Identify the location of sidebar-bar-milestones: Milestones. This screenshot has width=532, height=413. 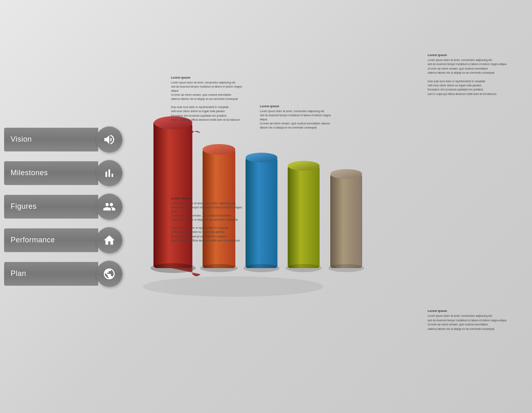
(51, 173).